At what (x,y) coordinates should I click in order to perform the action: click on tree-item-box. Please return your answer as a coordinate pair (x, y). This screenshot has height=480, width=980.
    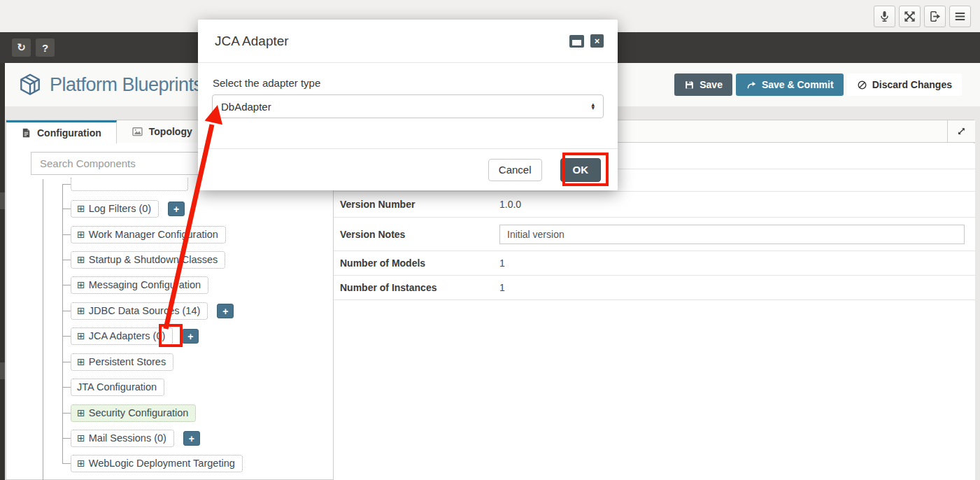
    Looking at the image, I should click on (129, 185).